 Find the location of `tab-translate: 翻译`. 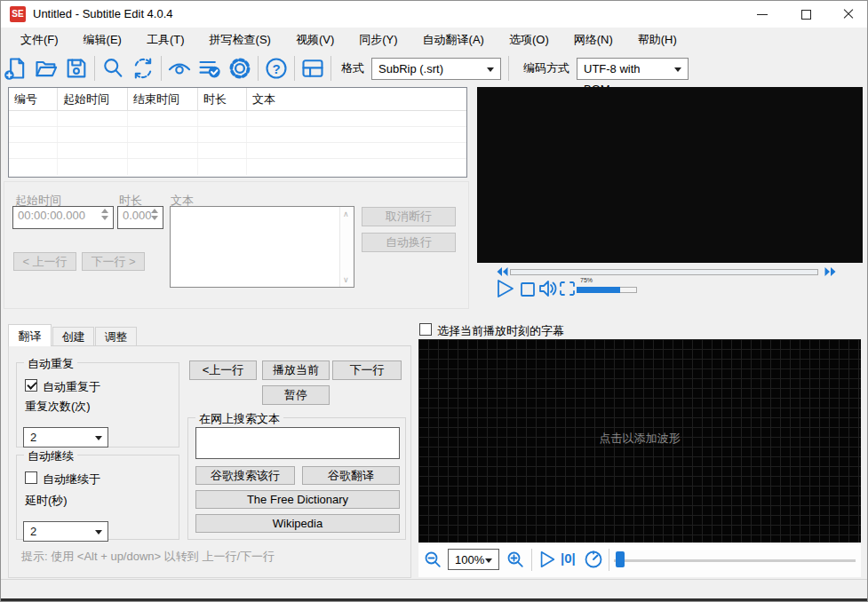

tab-translate: 翻译 is located at coordinates (30, 336).